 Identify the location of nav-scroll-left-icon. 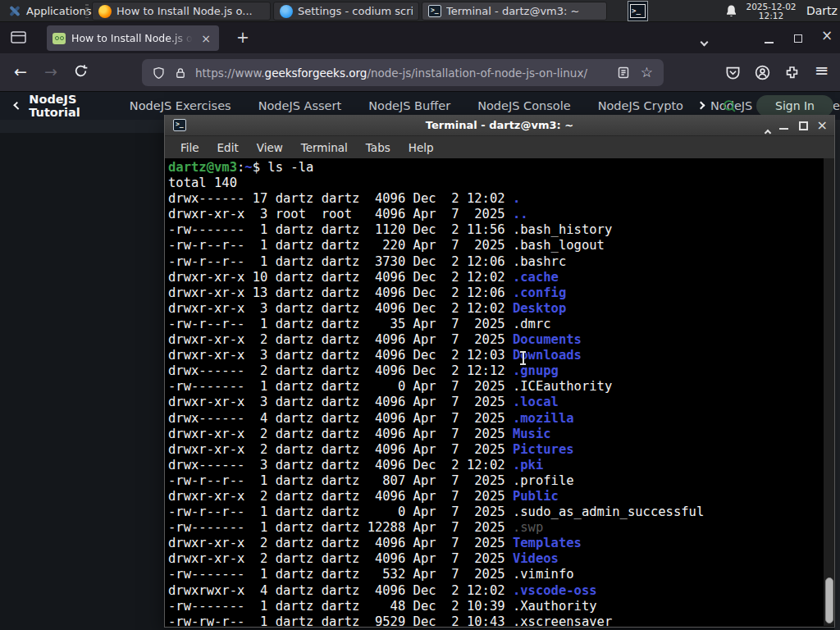
(17, 106).